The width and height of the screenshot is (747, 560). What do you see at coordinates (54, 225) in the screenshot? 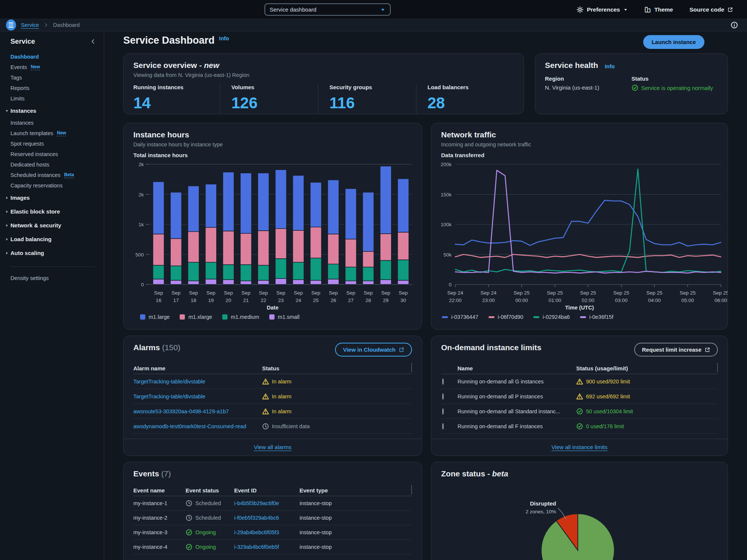
I see `sidebar-section-network-security: Network & security` at bounding box center [54, 225].